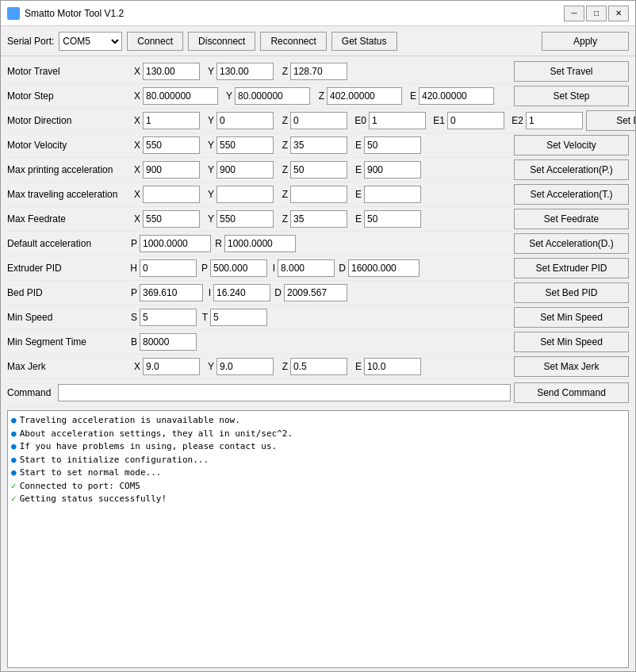 The width and height of the screenshot is (636, 672). Describe the element at coordinates (571, 96) in the screenshot. I see `set-step-button: Set Step` at that location.